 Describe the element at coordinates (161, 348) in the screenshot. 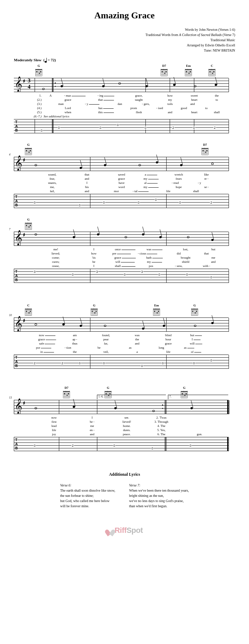

I see `lyric-syllable: long` at that location.